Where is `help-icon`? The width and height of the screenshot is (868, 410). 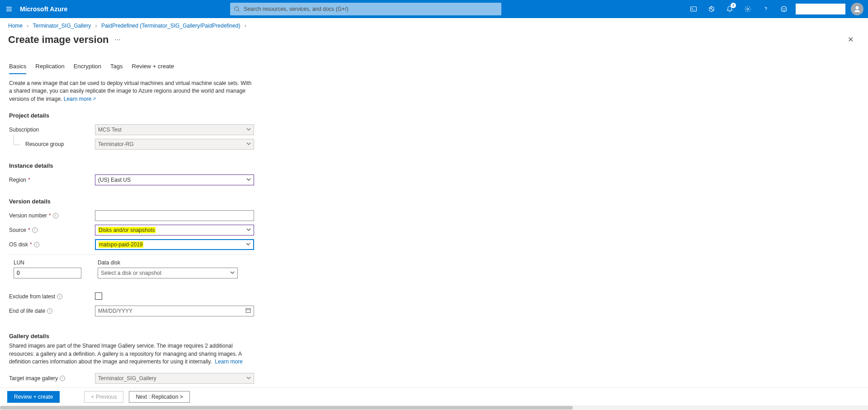 help-icon is located at coordinates (766, 9).